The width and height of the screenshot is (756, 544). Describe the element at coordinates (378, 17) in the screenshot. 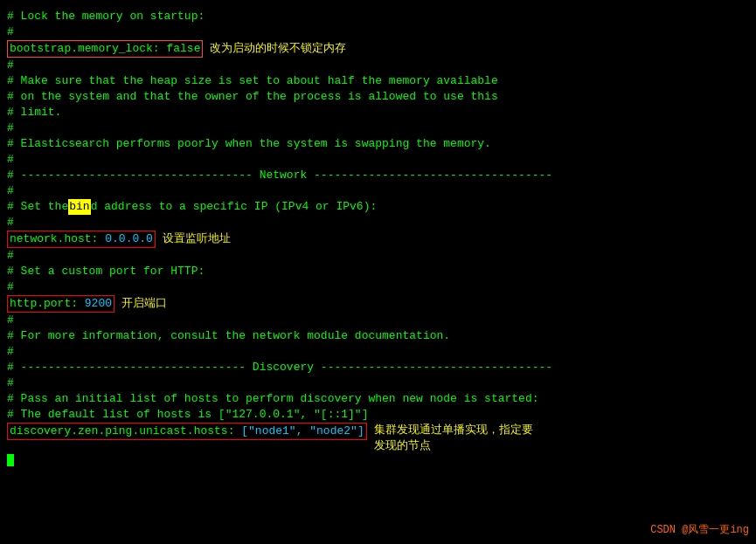

I see `line-comment-1: # Lock the memory on startup:` at that location.